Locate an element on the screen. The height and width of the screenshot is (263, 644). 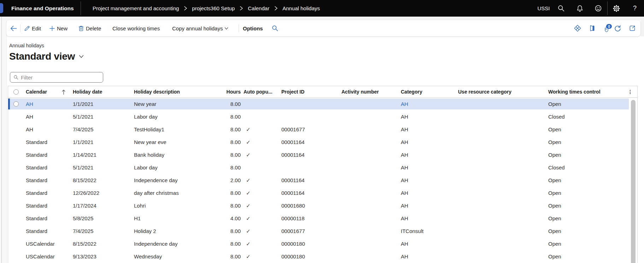
company-picker: USSI is located at coordinates (544, 8).